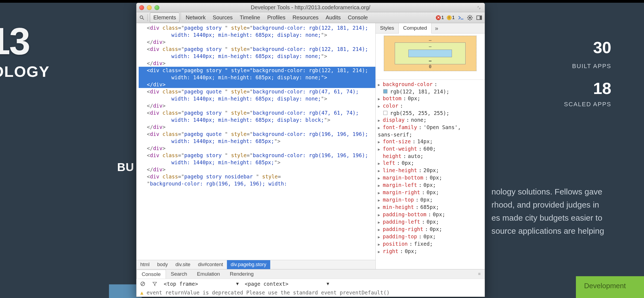 The height and width of the screenshot is (298, 644). What do you see at coordinates (276, 17) in the screenshot?
I see `tab-profiles: Profiles` at bounding box center [276, 17].